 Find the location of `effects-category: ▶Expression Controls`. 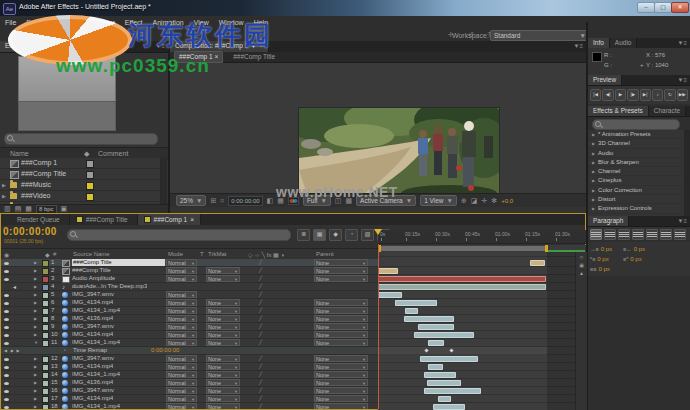

effects-category: ▶Expression Controls is located at coordinates (636, 208).